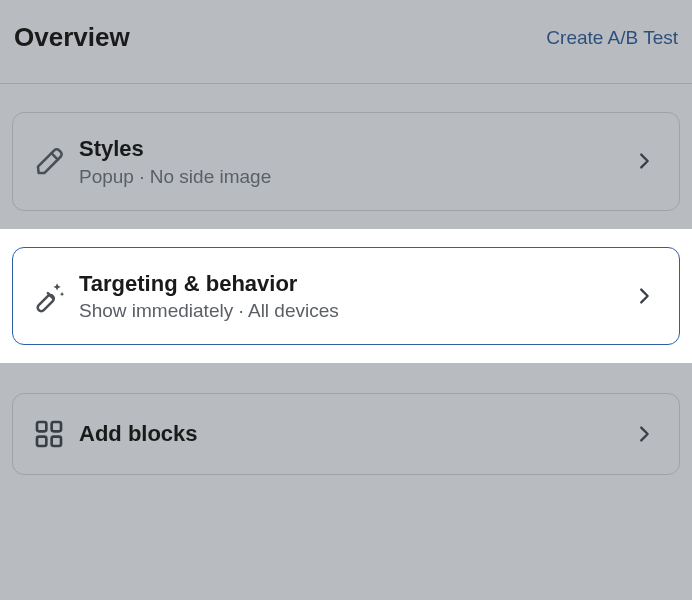 The image size is (692, 600). Describe the element at coordinates (56, 296) in the screenshot. I see `magic-wand-icon` at that location.